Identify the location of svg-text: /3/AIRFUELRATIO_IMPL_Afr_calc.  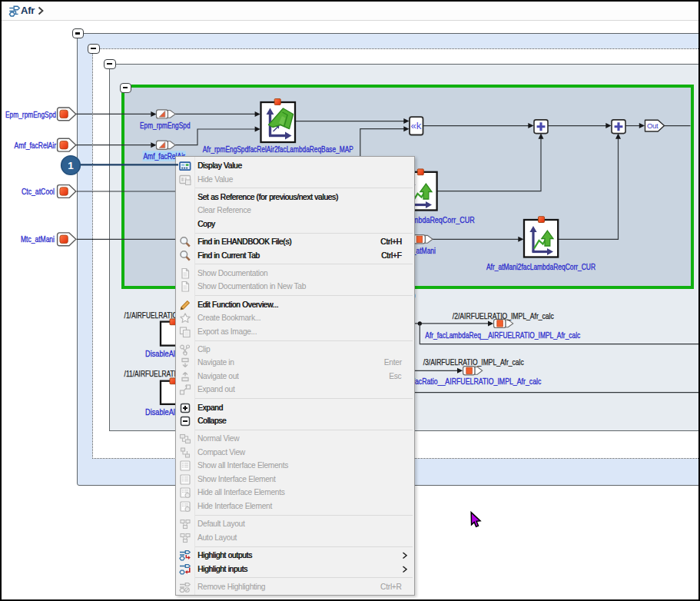
(473, 362).